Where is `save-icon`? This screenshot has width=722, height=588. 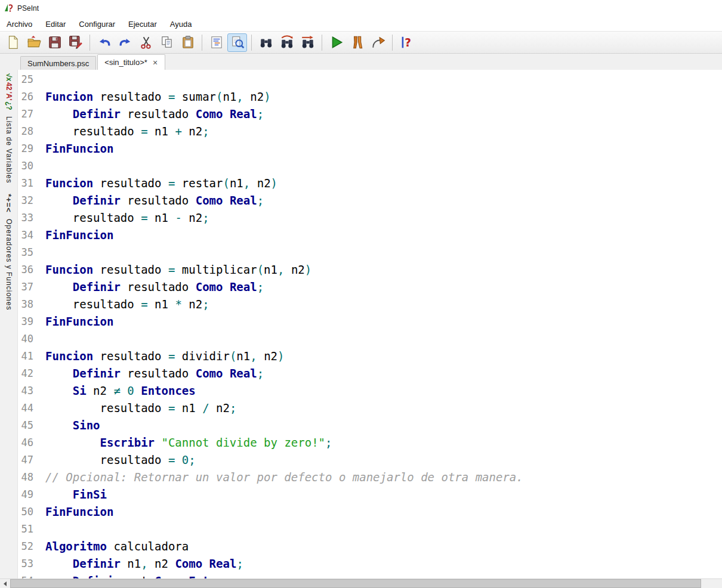
save-icon is located at coordinates (55, 42).